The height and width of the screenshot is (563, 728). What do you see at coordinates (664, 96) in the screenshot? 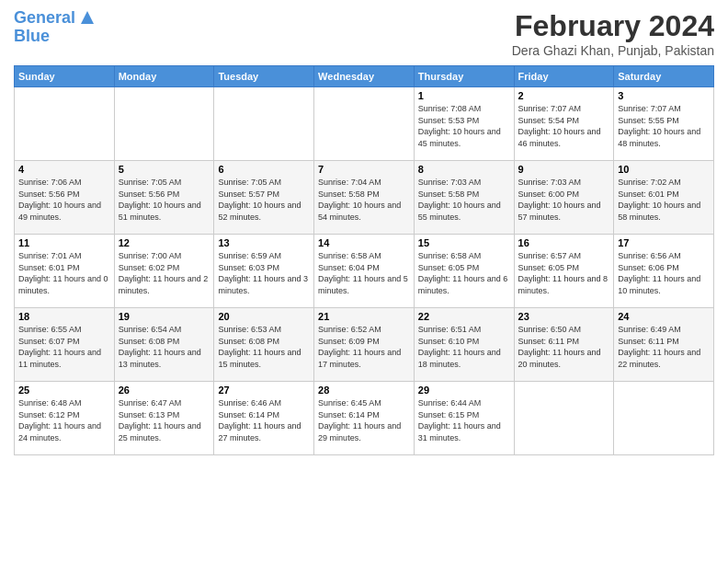
I see `day-number: 3` at bounding box center [664, 96].